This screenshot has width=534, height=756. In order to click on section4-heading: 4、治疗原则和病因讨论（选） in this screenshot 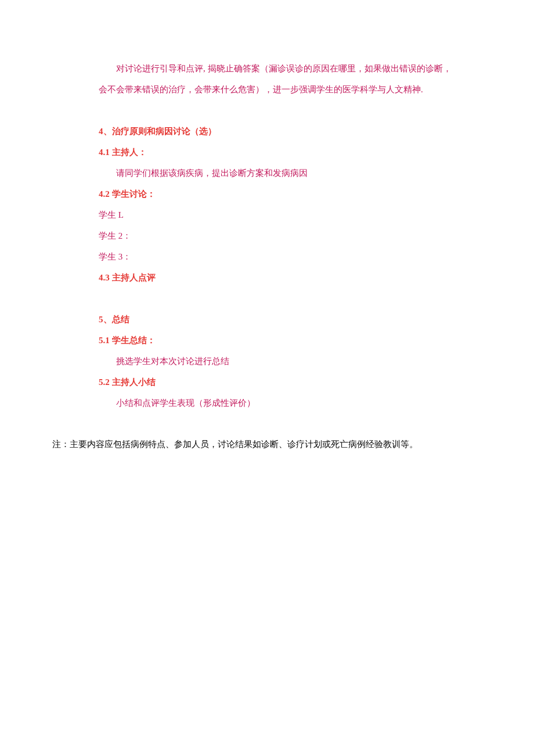, I will do `click(290, 131)`.